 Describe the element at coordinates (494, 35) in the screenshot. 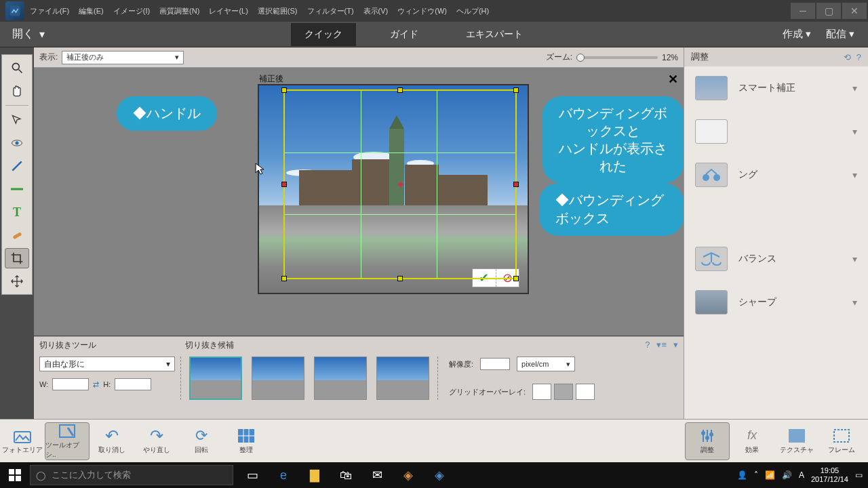

I see `tab-expert: エキスパート` at that location.